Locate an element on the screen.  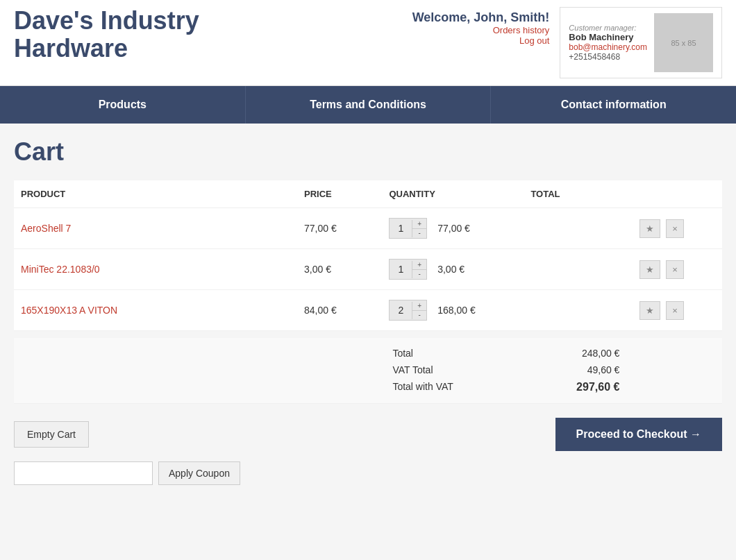
coupon-input is located at coordinates (83, 473).